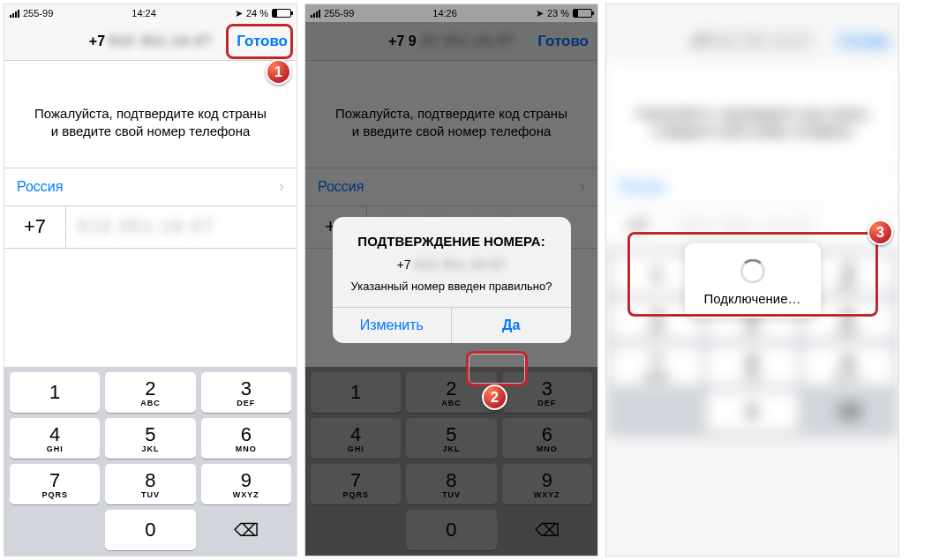 The image size is (939, 560). I want to click on signal-icon, so click(14, 14).